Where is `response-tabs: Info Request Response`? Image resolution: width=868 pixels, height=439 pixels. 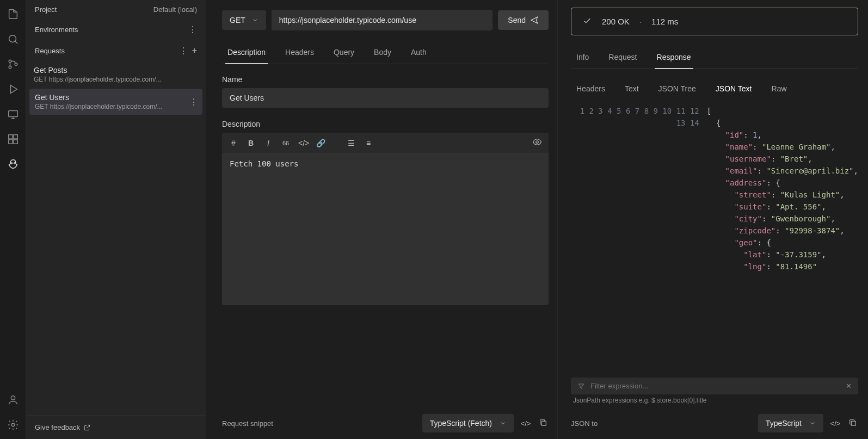
response-tabs: Info Request Response is located at coordinates (715, 59).